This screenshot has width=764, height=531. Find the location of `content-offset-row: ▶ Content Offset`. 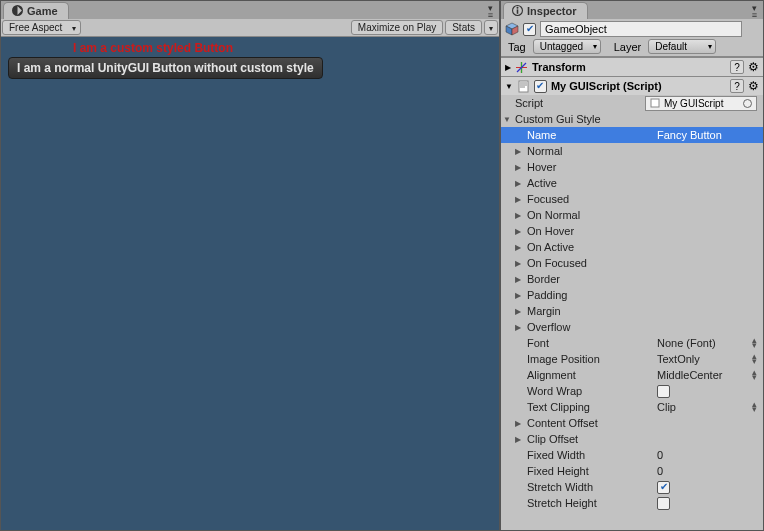

content-offset-row: ▶ Content Offset is located at coordinates (632, 423).